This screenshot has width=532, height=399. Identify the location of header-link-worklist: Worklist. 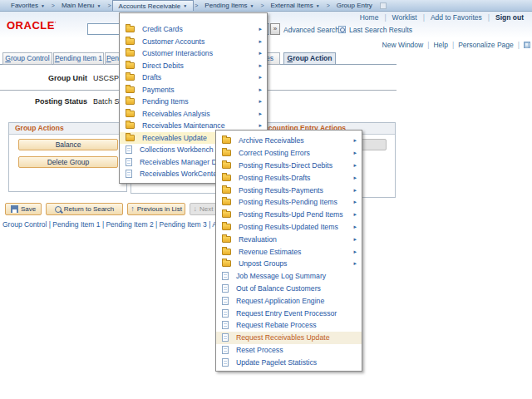
(405, 17).